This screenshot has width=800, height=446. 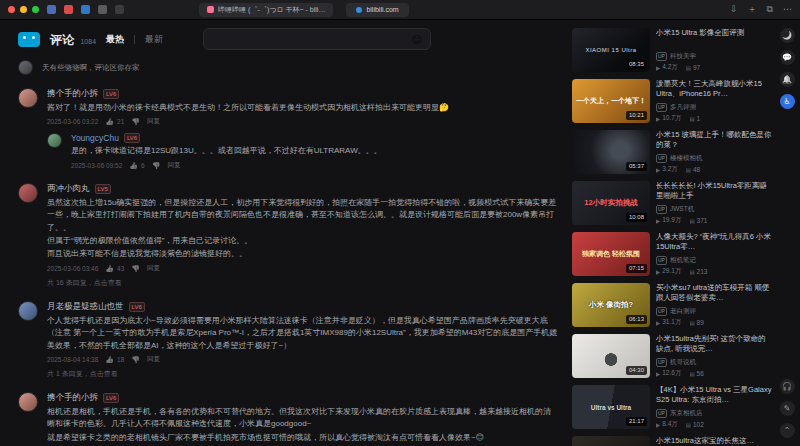 What do you see at coordinates (29, 40) in the screenshot?
I see `bilibili-logo` at bounding box center [29, 40].